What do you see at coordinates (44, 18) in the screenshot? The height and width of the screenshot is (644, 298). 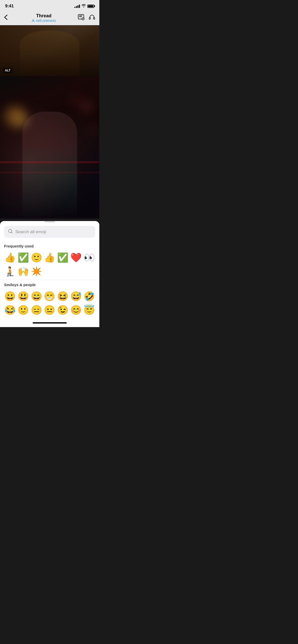 I see `nav-title-block: Thread neil.oneness` at bounding box center [44, 18].